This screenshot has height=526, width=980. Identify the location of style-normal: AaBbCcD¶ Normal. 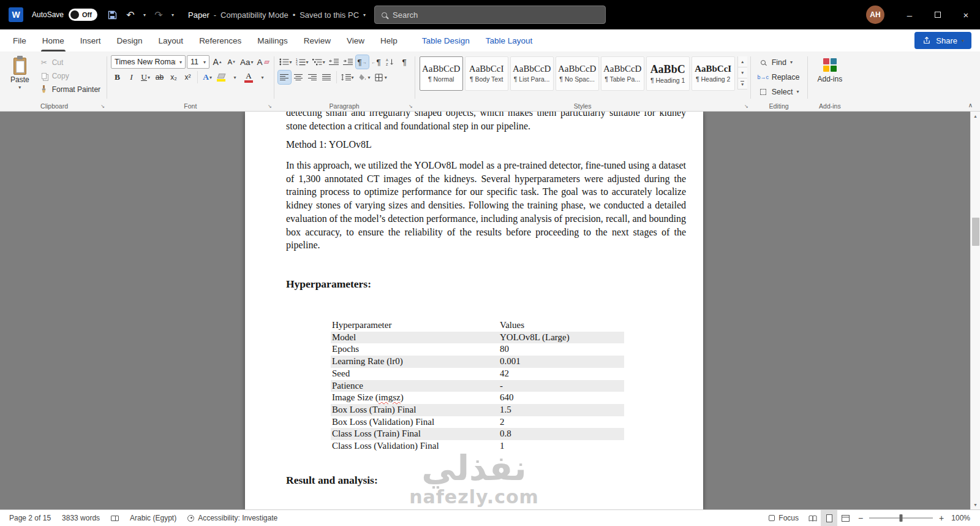
(441, 74).